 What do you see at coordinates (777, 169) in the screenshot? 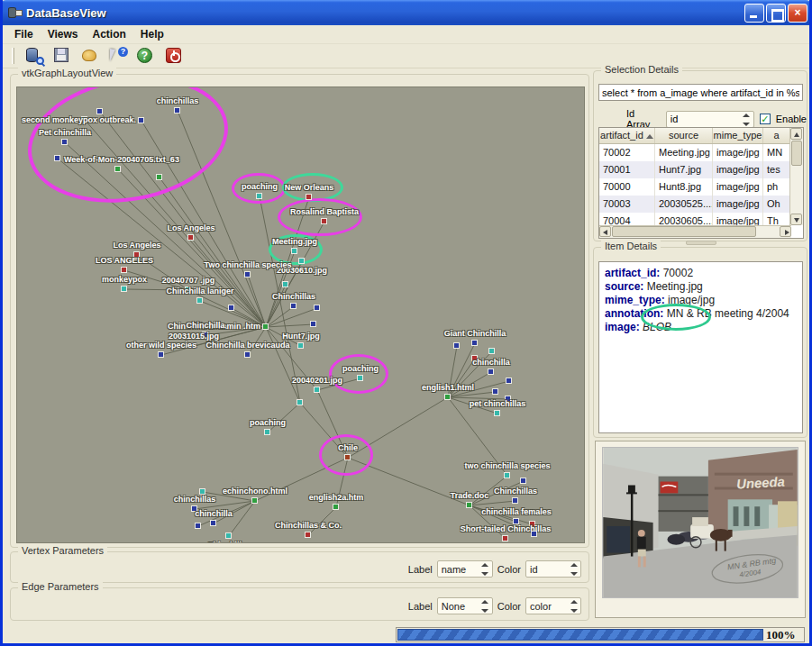
I see `table-cell: tes` at bounding box center [777, 169].